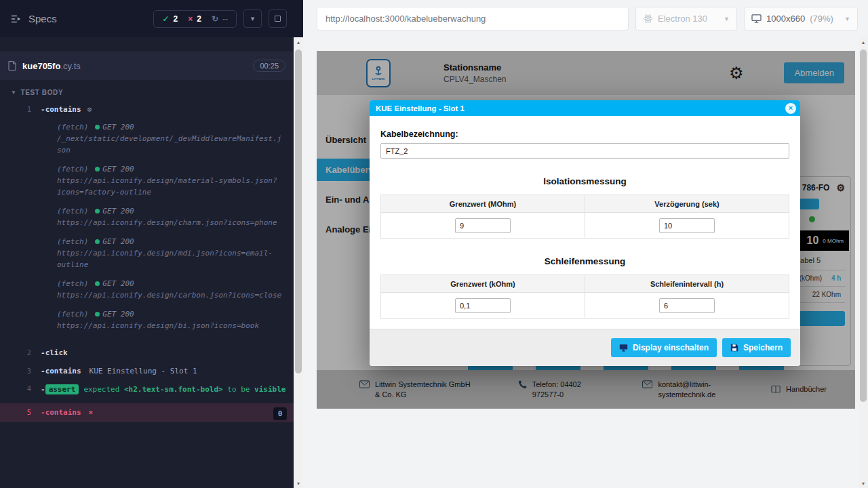 This screenshot has width=868, height=488. Describe the element at coordinates (585, 134) in the screenshot. I see `cable-designation-label: Kabelbezeichnung:` at that location.